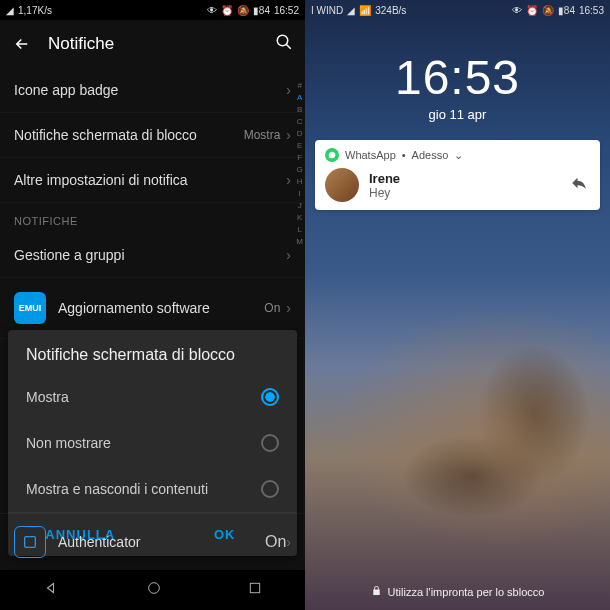 The width and height of the screenshot is (610, 610). I want to click on option-hide: Non mostrare, so click(152, 443).